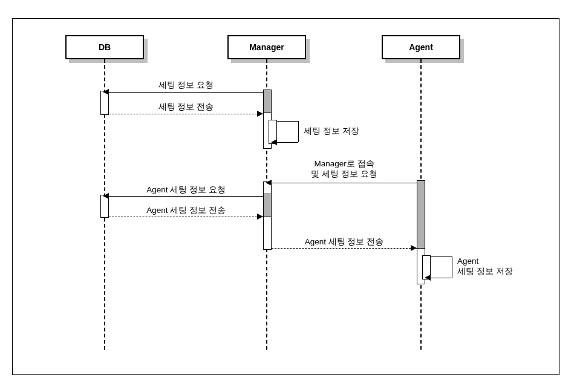  What do you see at coordinates (344, 183) in the screenshot?
I see `arrow-m4` at bounding box center [344, 183].